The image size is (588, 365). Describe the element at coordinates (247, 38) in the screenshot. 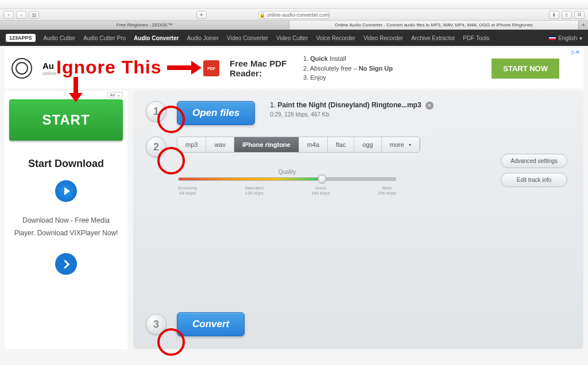

I see `nav-video-converter: Video Converter` at that location.